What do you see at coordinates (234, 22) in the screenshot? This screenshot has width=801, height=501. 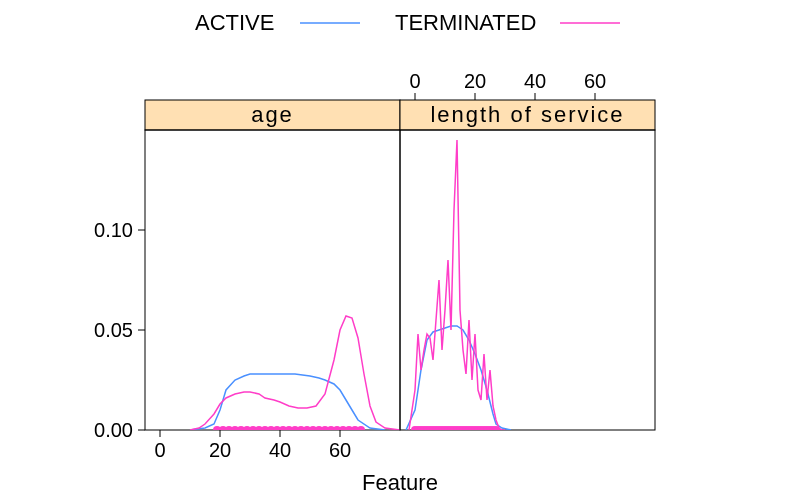 I see `legend-label-active: ACTIVE` at bounding box center [234, 22].